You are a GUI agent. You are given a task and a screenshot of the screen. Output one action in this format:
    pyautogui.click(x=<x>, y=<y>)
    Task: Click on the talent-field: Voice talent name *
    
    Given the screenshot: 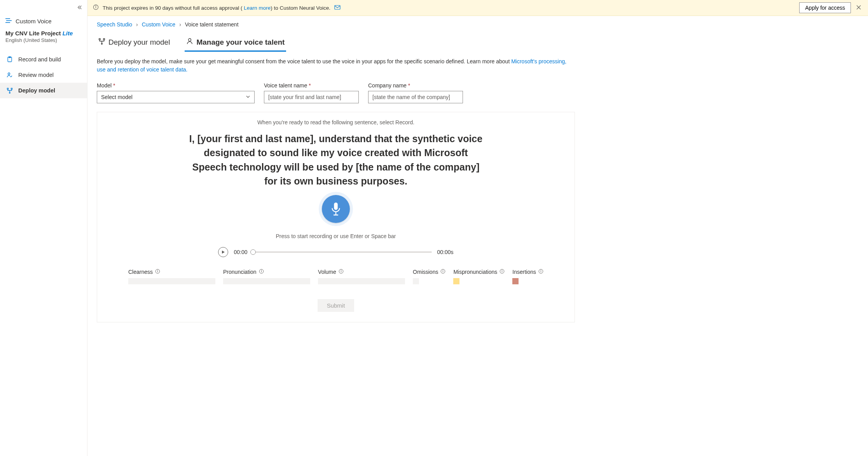 What is the action you would take?
    pyautogui.click(x=311, y=93)
    